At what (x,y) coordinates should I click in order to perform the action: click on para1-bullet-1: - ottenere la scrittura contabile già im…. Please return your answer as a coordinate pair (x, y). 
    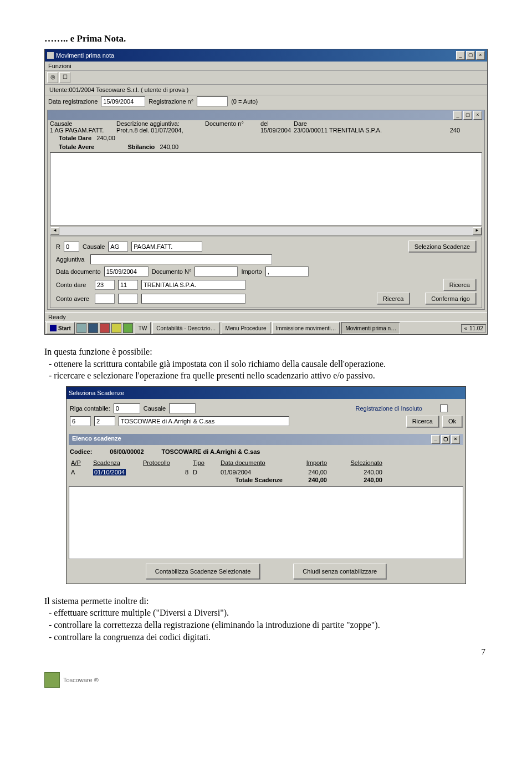
    Looking at the image, I should click on (273, 364).